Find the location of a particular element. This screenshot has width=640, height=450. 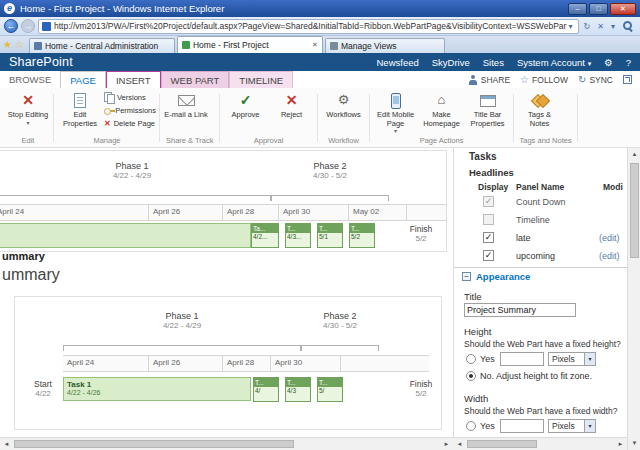

width-units-dropdown: Pixels ▾ is located at coordinates (572, 426).